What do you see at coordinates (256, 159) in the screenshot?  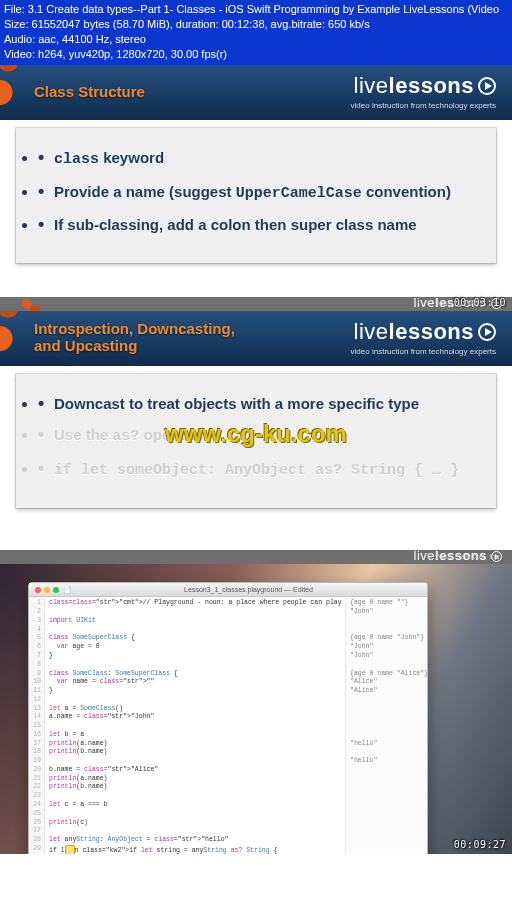 I see `bullet: class keyword` at bounding box center [256, 159].